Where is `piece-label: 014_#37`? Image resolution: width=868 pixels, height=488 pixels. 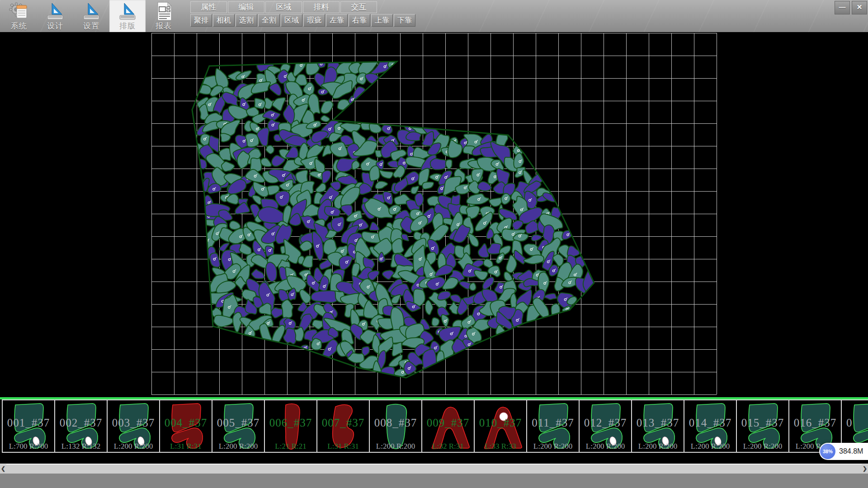 piece-label: 014_#37 is located at coordinates (710, 423).